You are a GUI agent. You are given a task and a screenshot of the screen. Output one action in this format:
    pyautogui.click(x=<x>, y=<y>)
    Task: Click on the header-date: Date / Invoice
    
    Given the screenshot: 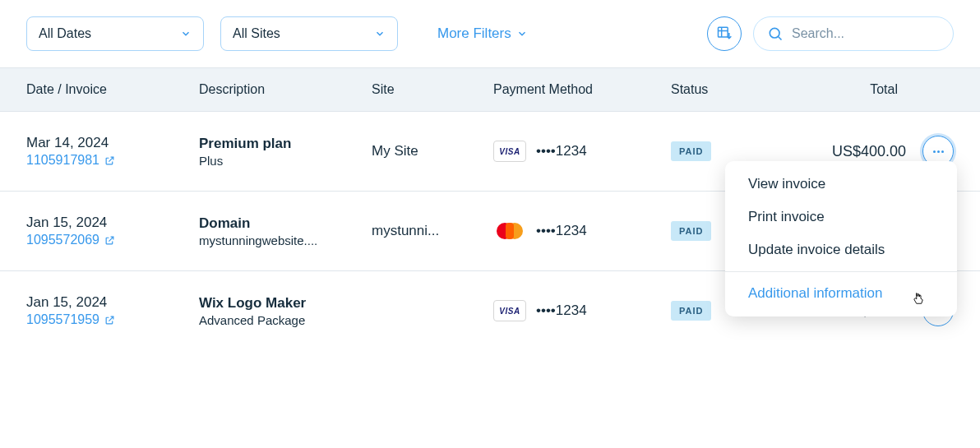 What is the action you would take?
    pyautogui.click(x=113, y=90)
    